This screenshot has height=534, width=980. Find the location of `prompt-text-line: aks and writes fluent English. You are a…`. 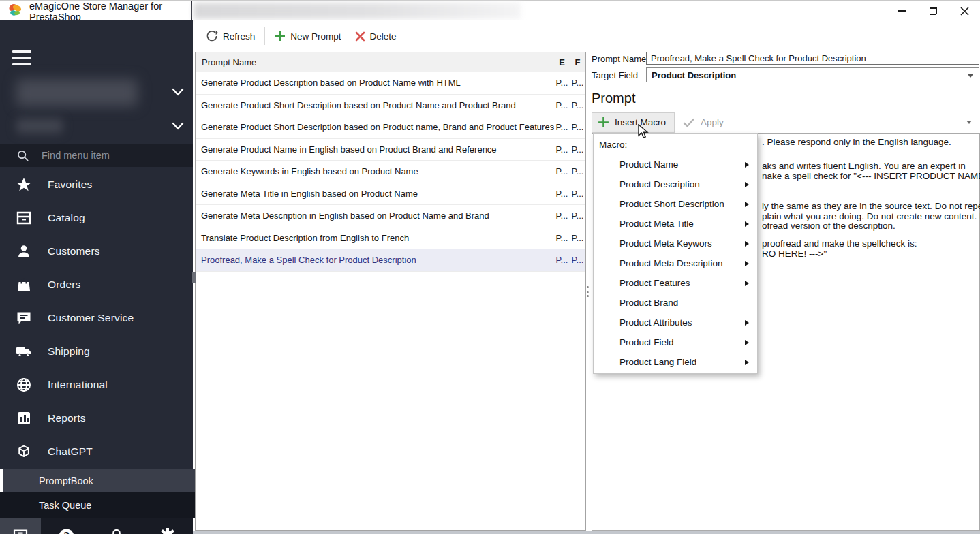

prompt-text-line: aks and writes fluent English. You are a… is located at coordinates (864, 166).